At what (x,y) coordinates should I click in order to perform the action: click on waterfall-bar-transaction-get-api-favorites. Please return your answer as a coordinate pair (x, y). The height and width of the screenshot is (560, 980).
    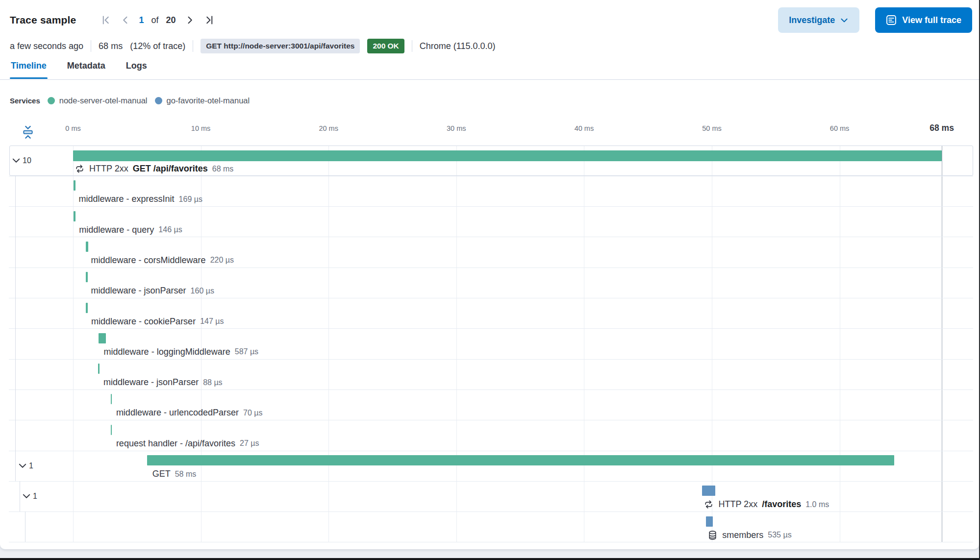
    Looking at the image, I should click on (507, 156).